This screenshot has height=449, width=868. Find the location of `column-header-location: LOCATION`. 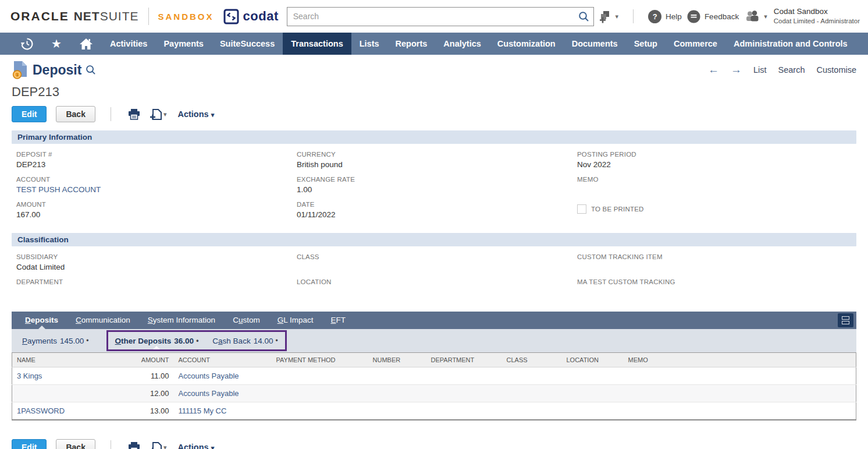

column-header-location: LOCATION is located at coordinates (593, 360).